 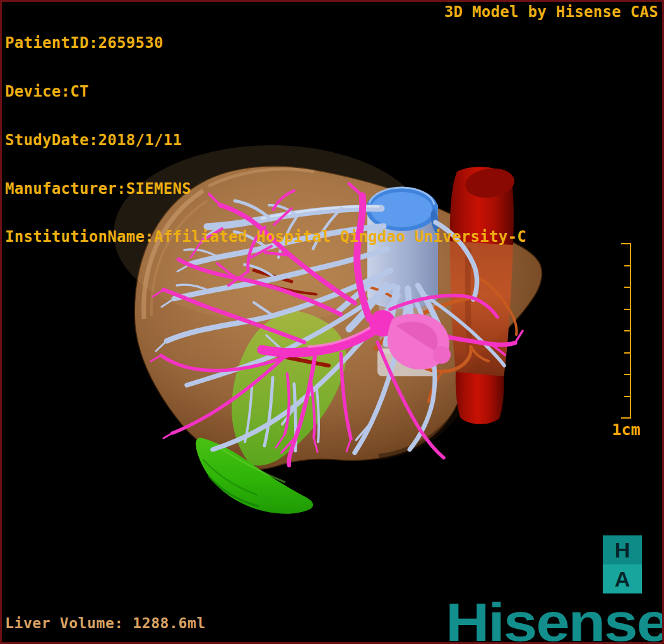 I want to click on scale-bar-label: 1cm, so click(x=626, y=429).